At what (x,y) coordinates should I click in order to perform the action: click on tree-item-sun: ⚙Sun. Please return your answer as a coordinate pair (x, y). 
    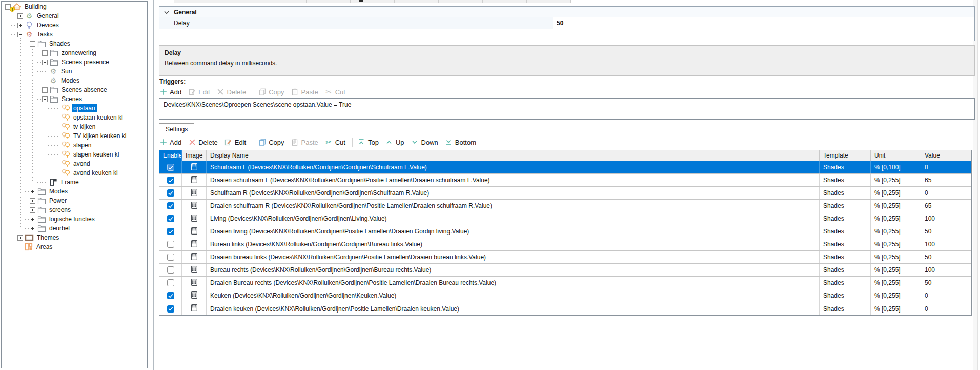
    Looking at the image, I should click on (74, 71).